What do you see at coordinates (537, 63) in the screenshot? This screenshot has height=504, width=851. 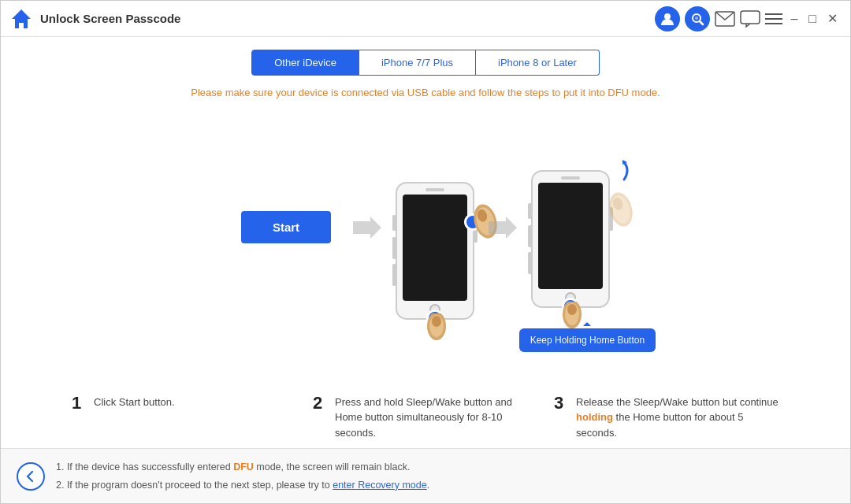 I see `tab-iphone8-later: iPhone 8 or Later` at bounding box center [537, 63].